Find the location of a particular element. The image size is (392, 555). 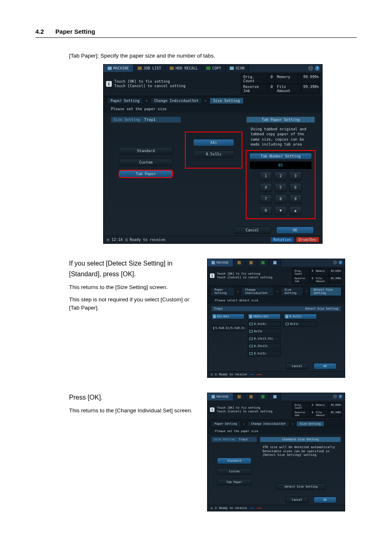

tab-copy: COPY is located at coordinates (214, 68).